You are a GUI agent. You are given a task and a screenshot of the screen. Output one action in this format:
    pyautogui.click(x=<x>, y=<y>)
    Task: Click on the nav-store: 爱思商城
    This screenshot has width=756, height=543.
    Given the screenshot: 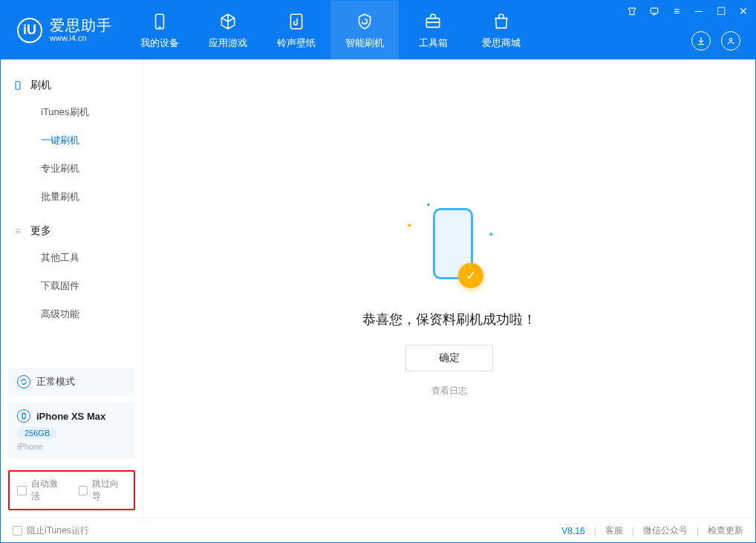 What is the action you would take?
    pyautogui.click(x=501, y=30)
    